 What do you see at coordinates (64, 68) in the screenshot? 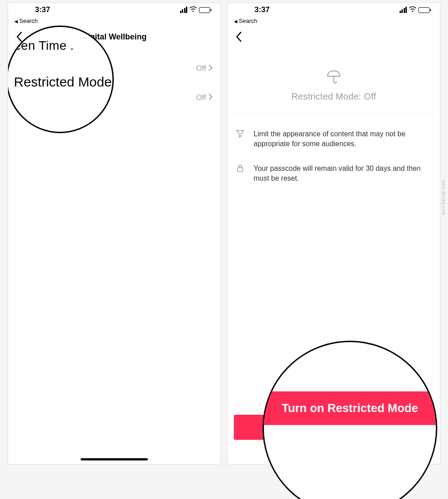
I see `setting-label: Screen Time Management` at bounding box center [64, 68].